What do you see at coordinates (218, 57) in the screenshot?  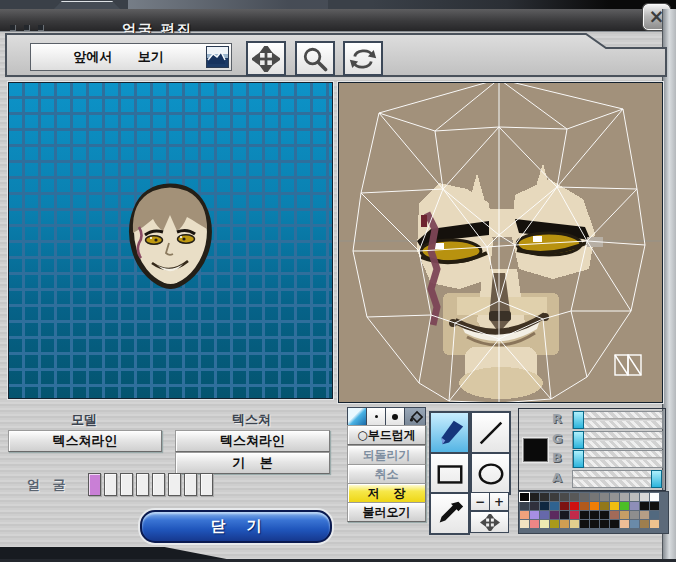 I see `dropdown-arrow-icon` at bounding box center [218, 57].